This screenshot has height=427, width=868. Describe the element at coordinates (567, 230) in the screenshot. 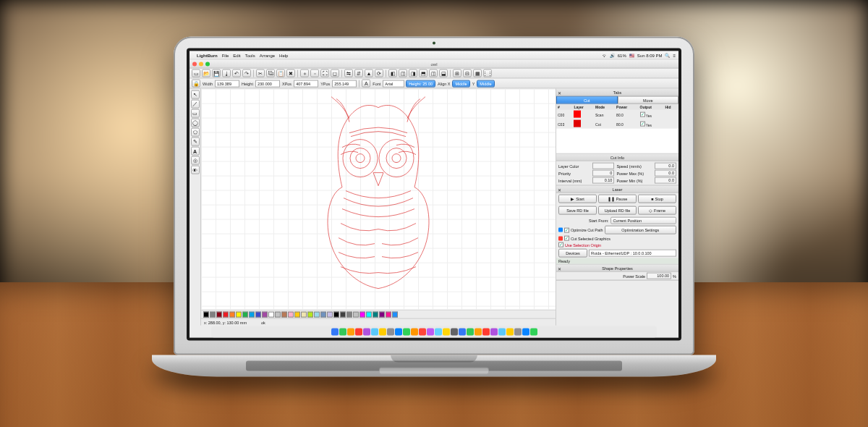

I see `optimize-checkbox` at that location.